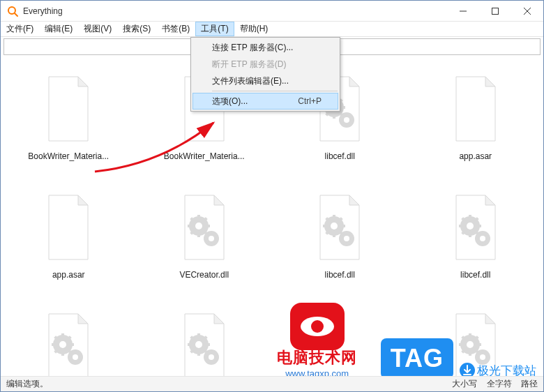 The height and width of the screenshot is (392, 544). What do you see at coordinates (265, 101) in the screenshot?
I see `menu-options: 选项(O)... Ctrl+P` at bounding box center [265, 101].